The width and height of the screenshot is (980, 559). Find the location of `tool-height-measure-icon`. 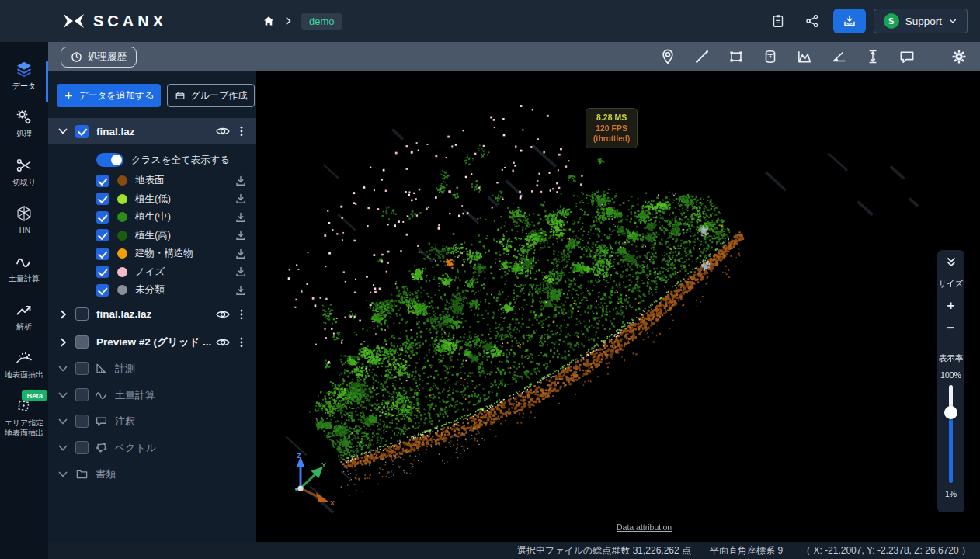

tool-height-measure-icon is located at coordinates (873, 57).